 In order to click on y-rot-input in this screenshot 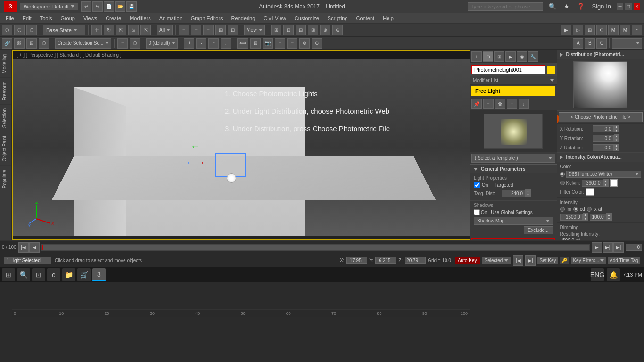, I will do `click(603, 139)`.